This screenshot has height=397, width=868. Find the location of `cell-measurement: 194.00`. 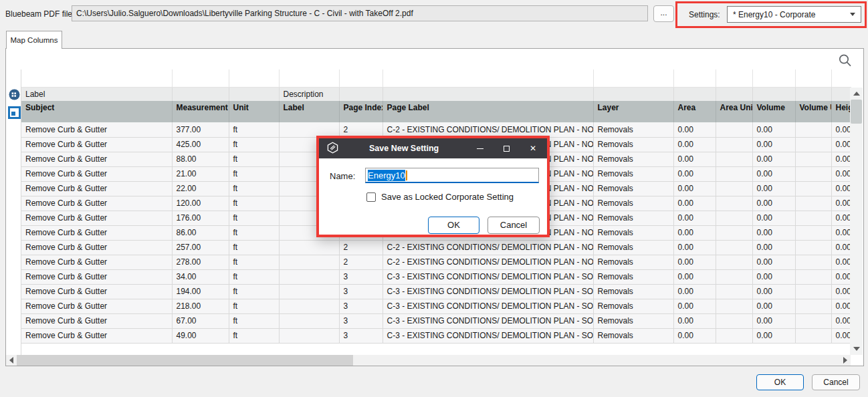

cell-measurement: 194.00 is located at coordinates (201, 291).